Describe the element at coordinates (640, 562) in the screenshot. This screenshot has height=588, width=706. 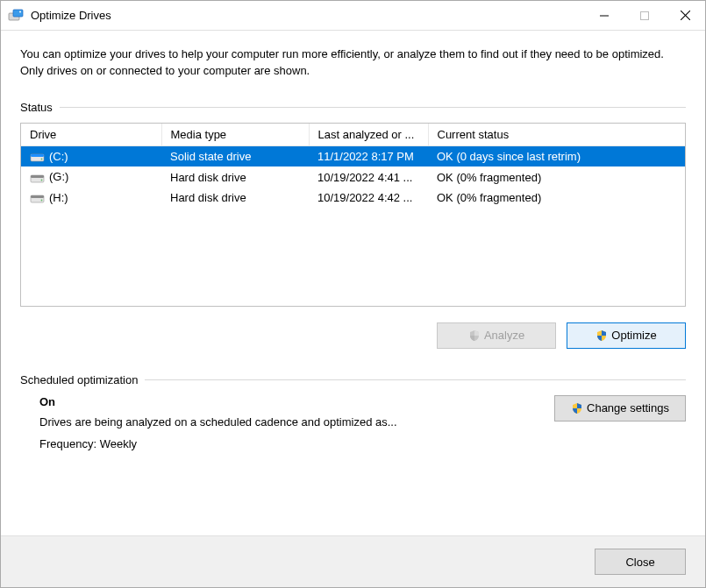
I see `close-button: Close` at that location.